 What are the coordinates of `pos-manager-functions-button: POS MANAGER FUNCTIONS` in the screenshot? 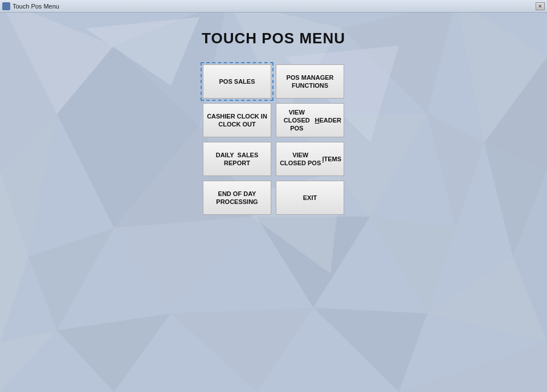 It's located at (310, 81).